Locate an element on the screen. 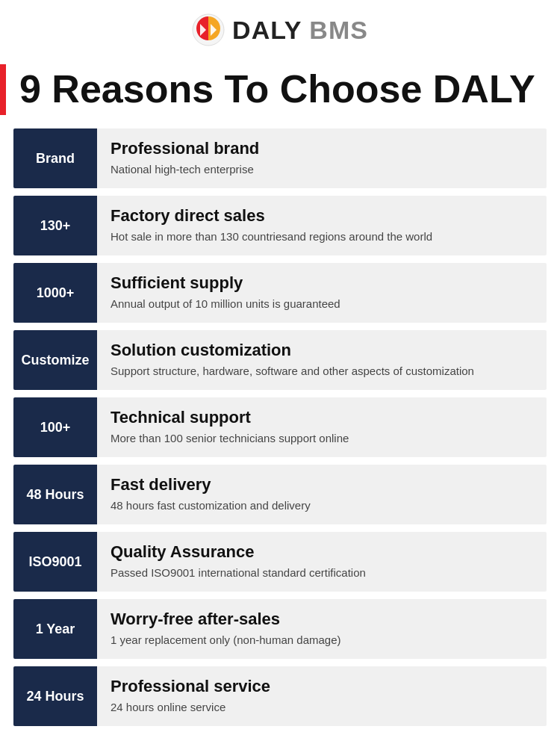 The image size is (560, 747). reason-badge: 1000+ is located at coordinates (55, 293).